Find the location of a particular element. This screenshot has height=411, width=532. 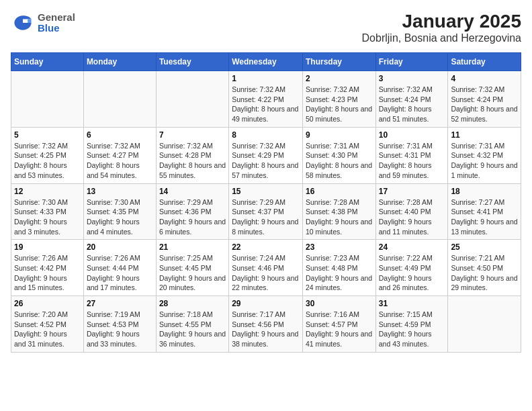

day-number: 14 is located at coordinates (192, 191).